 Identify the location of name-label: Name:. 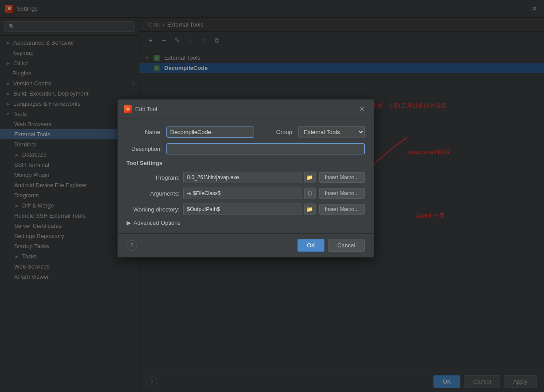
(144, 132).